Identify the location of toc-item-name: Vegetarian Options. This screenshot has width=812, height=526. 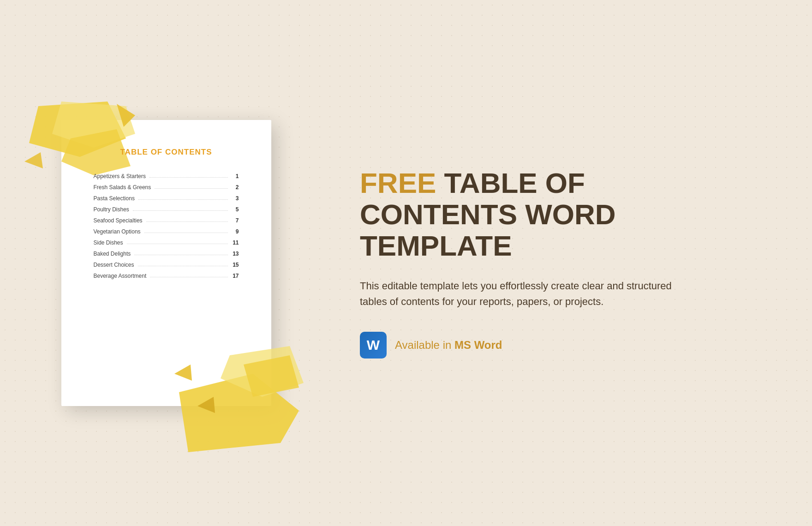
(117, 232).